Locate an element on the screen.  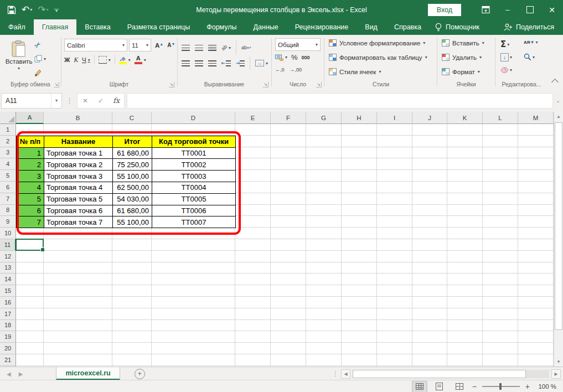
comma-style-button: 000 is located at coordinates (306, 58).